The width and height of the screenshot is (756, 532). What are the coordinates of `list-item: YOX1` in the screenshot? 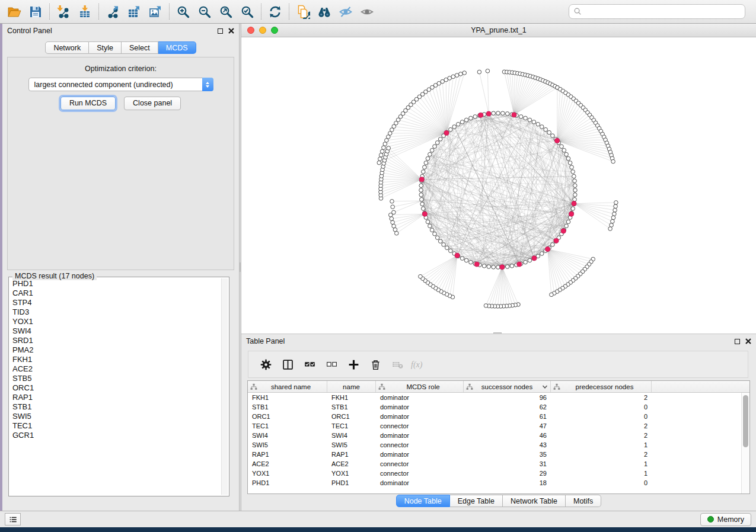 It's located at (116, 322).